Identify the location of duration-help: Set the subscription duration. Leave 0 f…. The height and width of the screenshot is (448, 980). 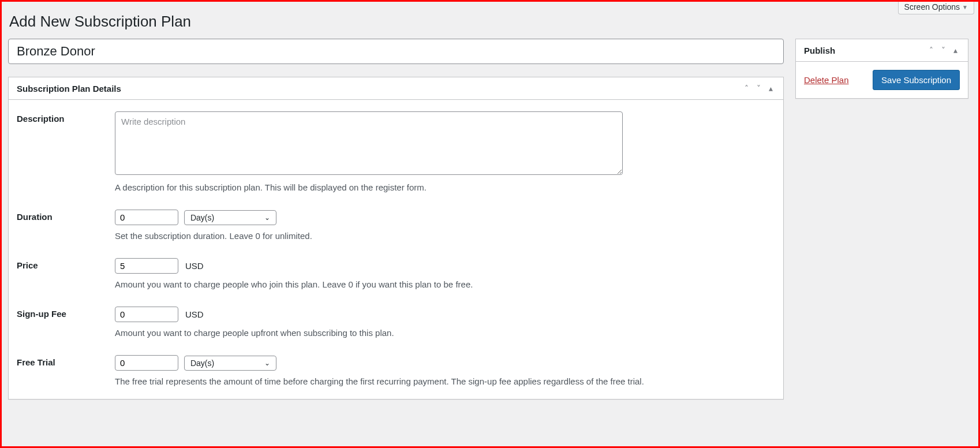
(445, 236).